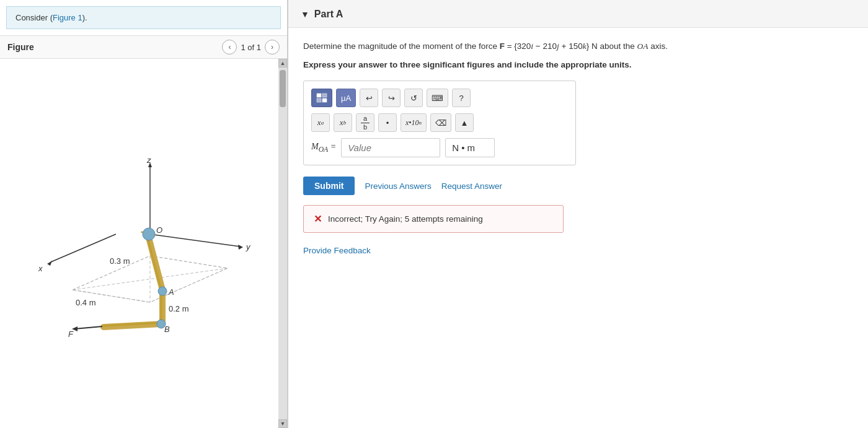 Image resolution: width=868 pixels, height=428 pixels. Describe the element at coordinates (321, 123) in the screenshot. I see `power-button: xa` at that location.